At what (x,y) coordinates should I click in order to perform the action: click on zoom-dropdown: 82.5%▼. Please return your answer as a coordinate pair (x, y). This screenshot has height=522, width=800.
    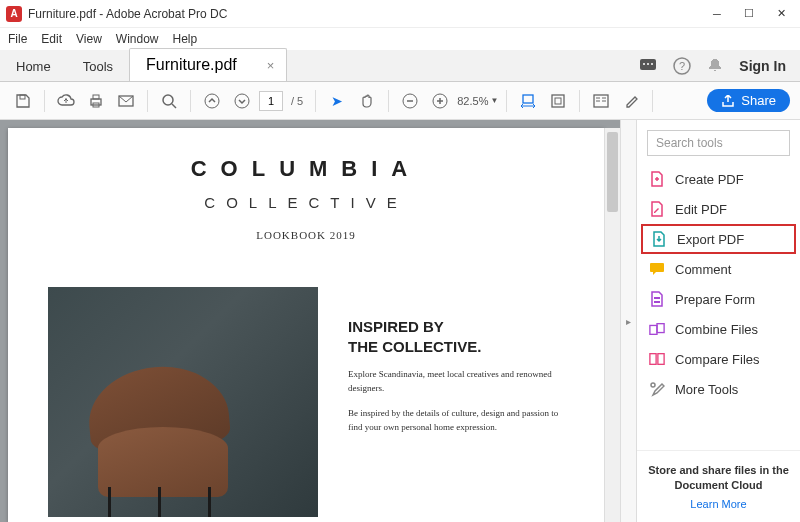
    Looking at the image, I should click on (478, 101).